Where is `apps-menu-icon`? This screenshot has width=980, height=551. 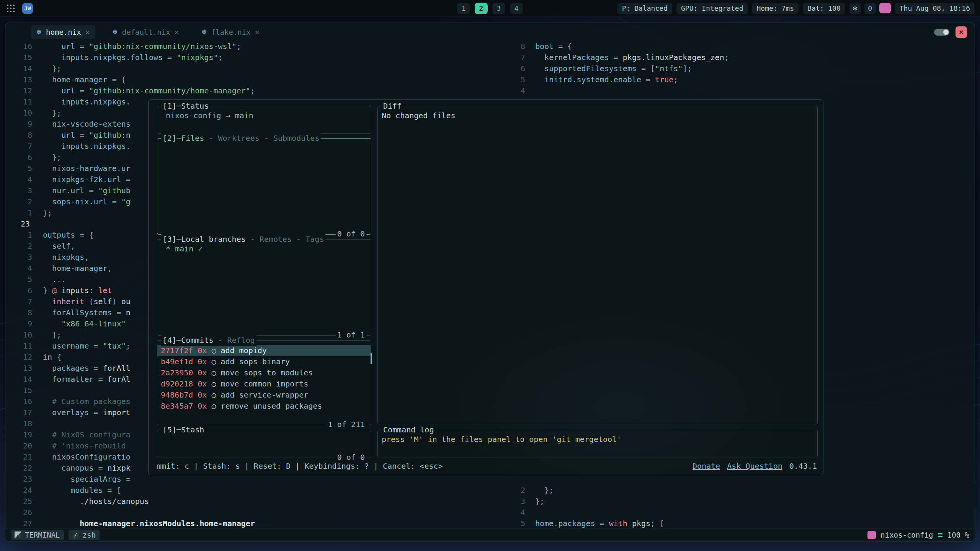 apps-menu-icon is located at coordinates (11, 8).